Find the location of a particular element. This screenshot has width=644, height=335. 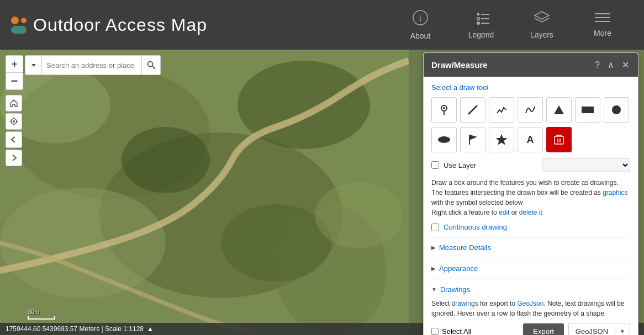

use-layer-checkbox is located at coordinates (435, 165).